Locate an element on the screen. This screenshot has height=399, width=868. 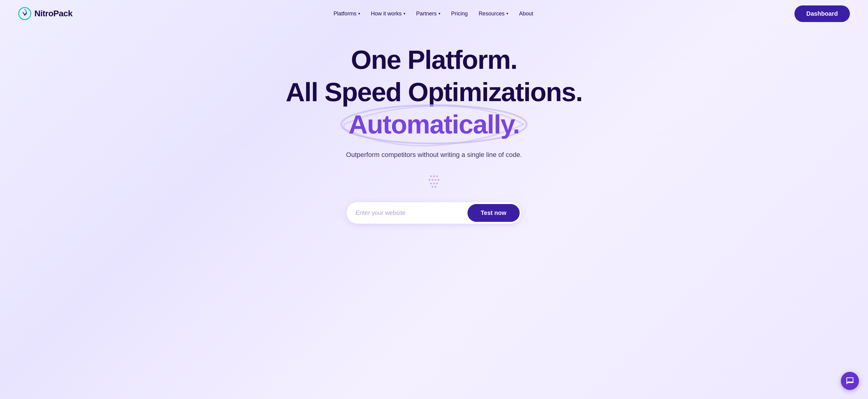
website-input is located at coordinates (411, 213).